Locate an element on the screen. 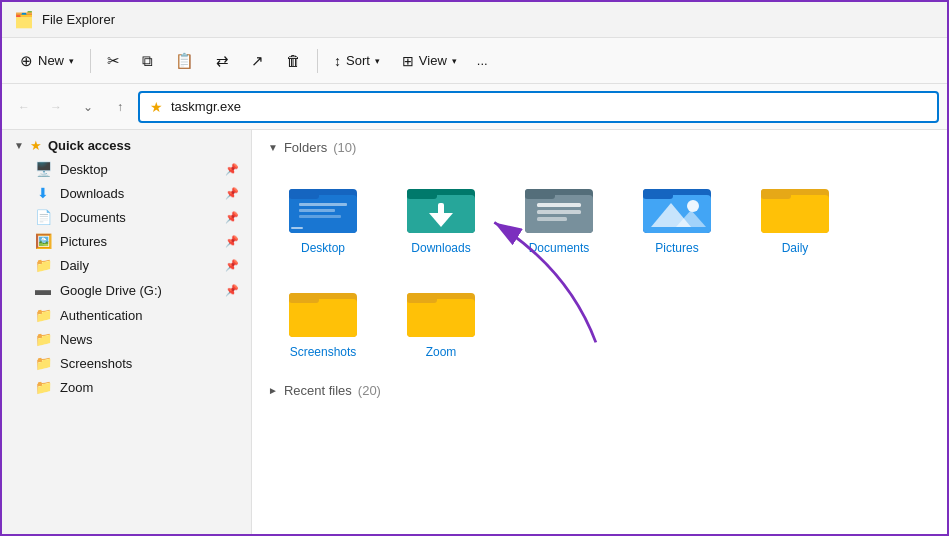 This screenshot has width=949, height=536. pin-icon6: 📌 is located at coordinates (232, 290).